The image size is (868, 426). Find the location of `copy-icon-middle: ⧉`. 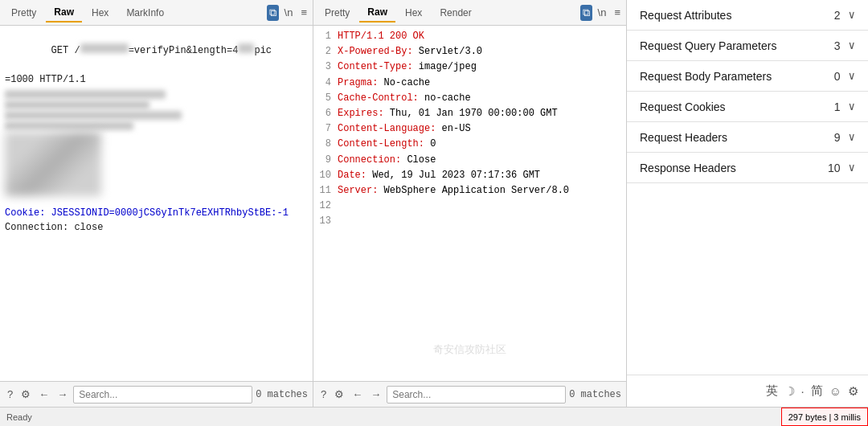

copy-icon-middle: ⧉ is located at coordinates (587, 13).